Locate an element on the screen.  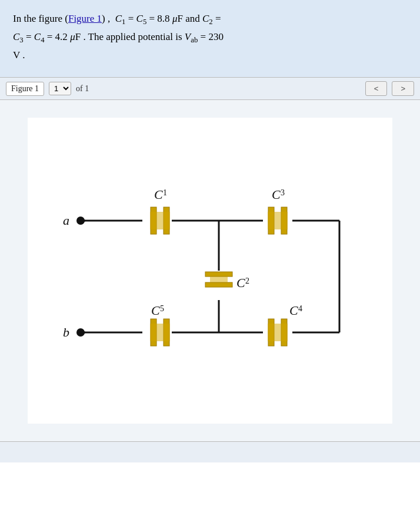
prev-button: < is located at coordinates (376, 88).